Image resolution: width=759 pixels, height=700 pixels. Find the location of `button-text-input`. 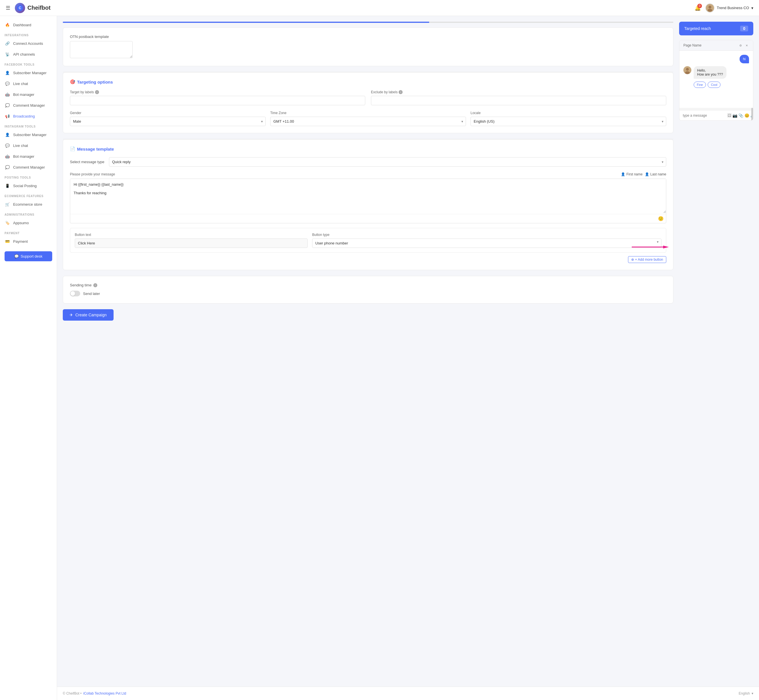

button-text-input is located at coordinates (191, 243).